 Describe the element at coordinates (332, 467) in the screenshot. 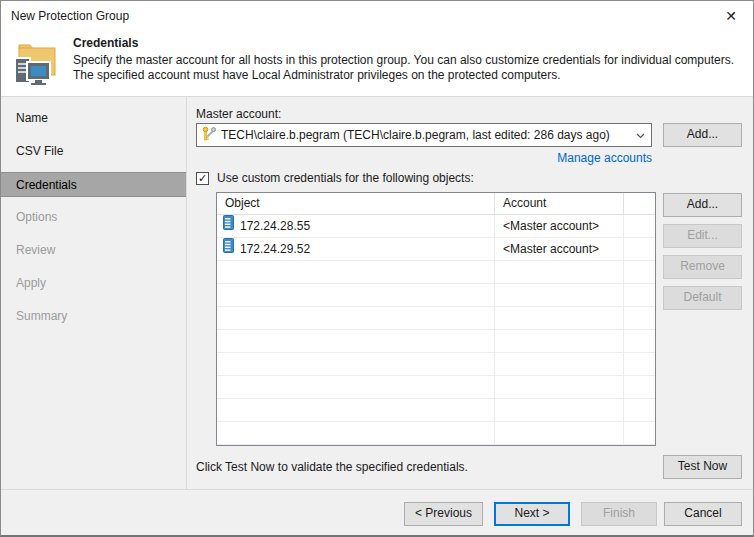

I see `test-now-hint: Click Test Now to validate the specified…` at that location.